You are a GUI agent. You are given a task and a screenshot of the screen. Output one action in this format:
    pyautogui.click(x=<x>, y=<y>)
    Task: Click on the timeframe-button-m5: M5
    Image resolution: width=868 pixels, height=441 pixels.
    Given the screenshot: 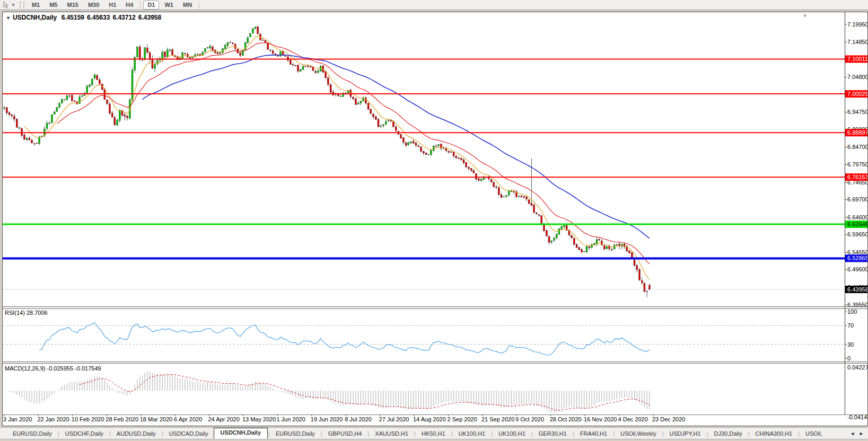 What is the action you would take?
    pyautogui.click(x=53, y=5)
    